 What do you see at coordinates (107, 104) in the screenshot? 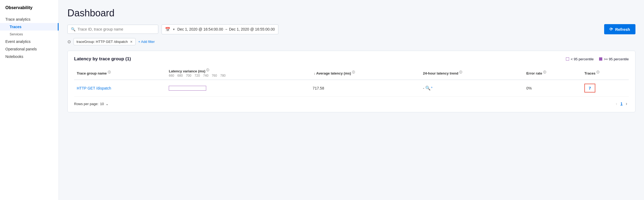
I see `chevron-down-icon: ⌄` at bounding box center [107, 104].